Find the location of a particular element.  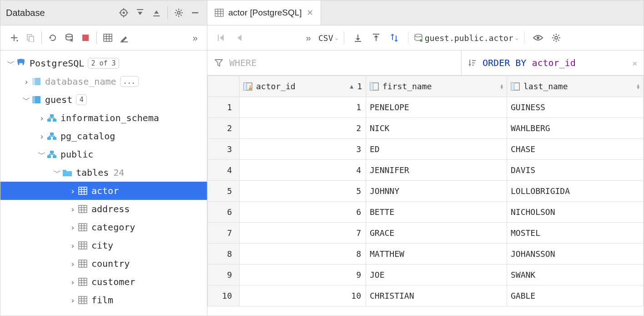

cell-last-name: NICHOLSON is located at coordinates (575, 212).